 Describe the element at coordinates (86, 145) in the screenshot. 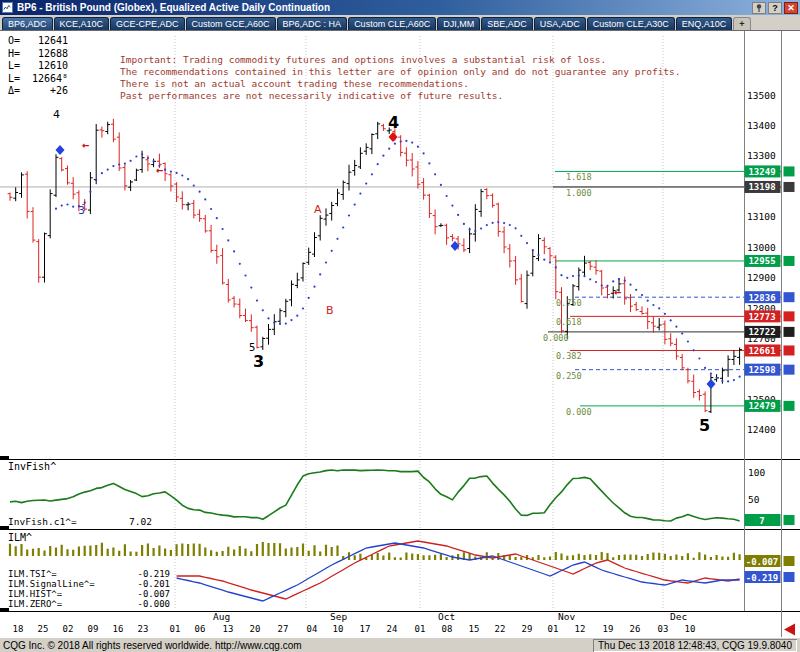

I see `red-arrow-marker: ←` at that location.